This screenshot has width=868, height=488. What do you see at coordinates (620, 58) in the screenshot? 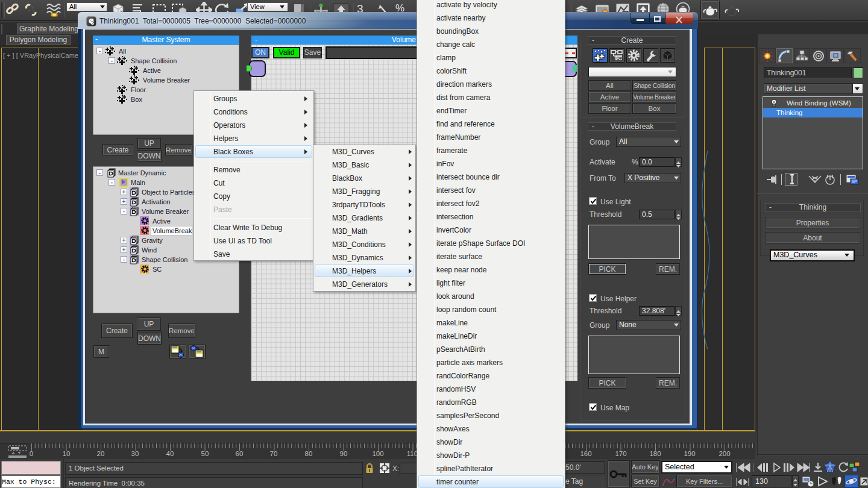
I see `svg-text: OK` at bounding box center [620, 58].